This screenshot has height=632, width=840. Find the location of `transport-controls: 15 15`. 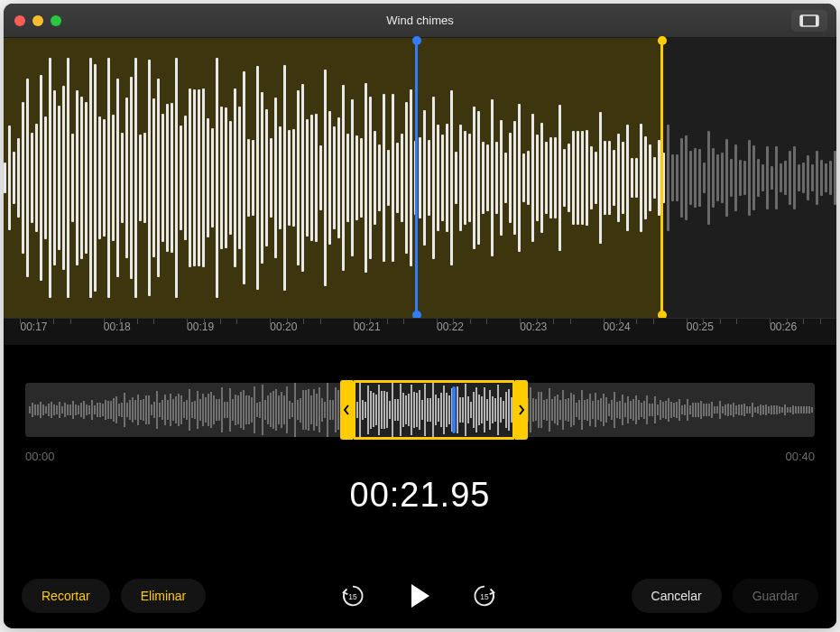

transport-controls: 15 15 is located at coordinates (419, 596).